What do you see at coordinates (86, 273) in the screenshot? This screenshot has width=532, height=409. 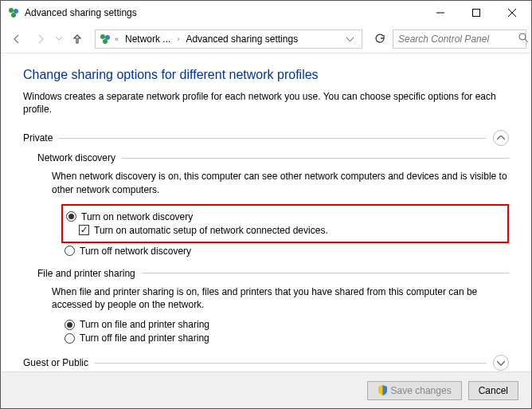 I see `subsection-label: File and printer sharing` at bounding box center [86, 273].